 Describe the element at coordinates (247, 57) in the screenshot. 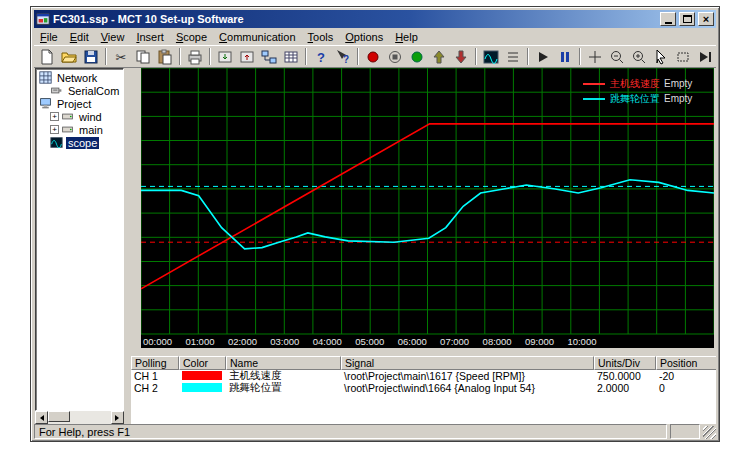

I see `export-icon` at that location.